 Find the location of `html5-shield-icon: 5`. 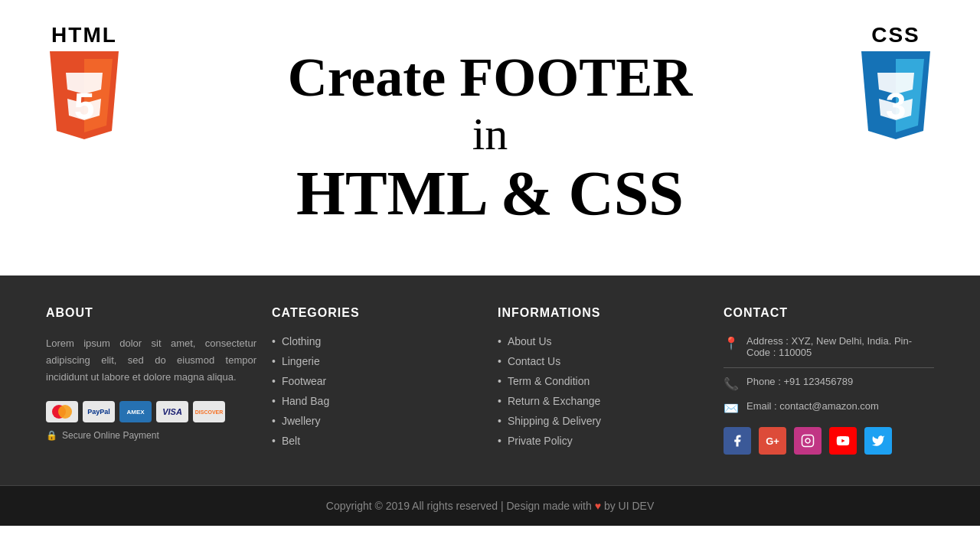

html5-shield-icon: 5 is located at coordinates (84, 95).